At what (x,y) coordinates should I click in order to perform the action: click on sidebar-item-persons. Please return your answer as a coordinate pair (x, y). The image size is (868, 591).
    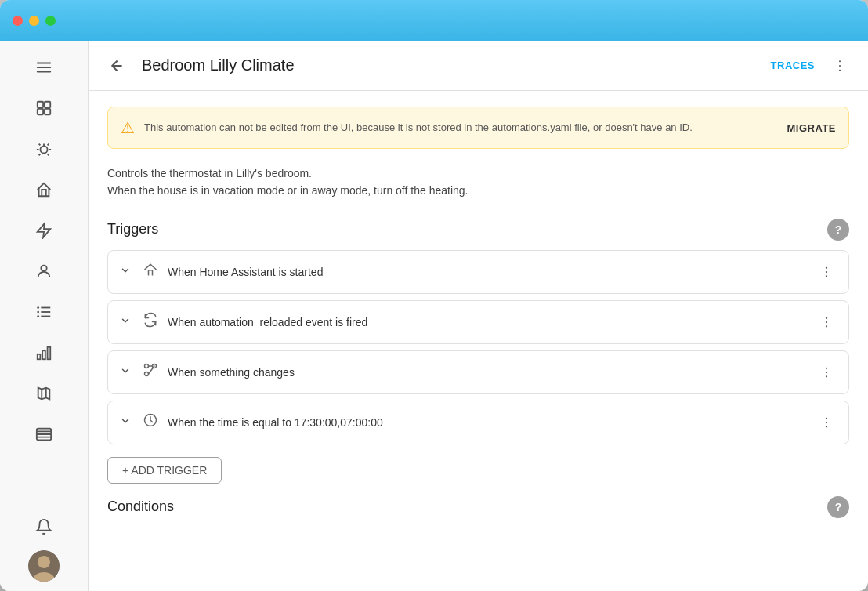
    Looking at the image, I should click on (44, 271).